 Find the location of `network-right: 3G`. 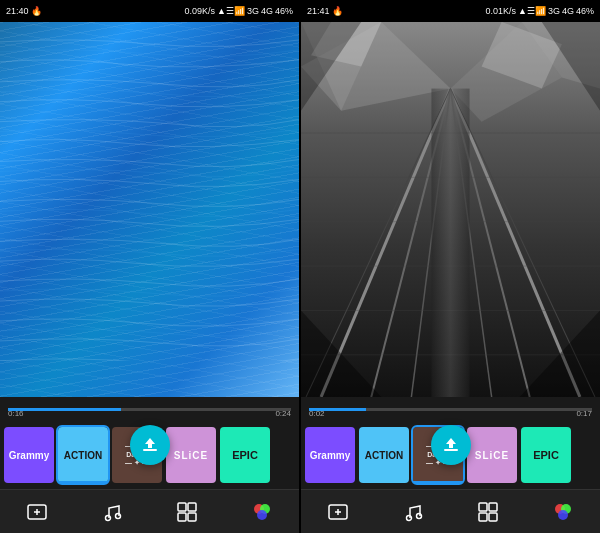

network-right: 3G is located at coordinates (554, 11).